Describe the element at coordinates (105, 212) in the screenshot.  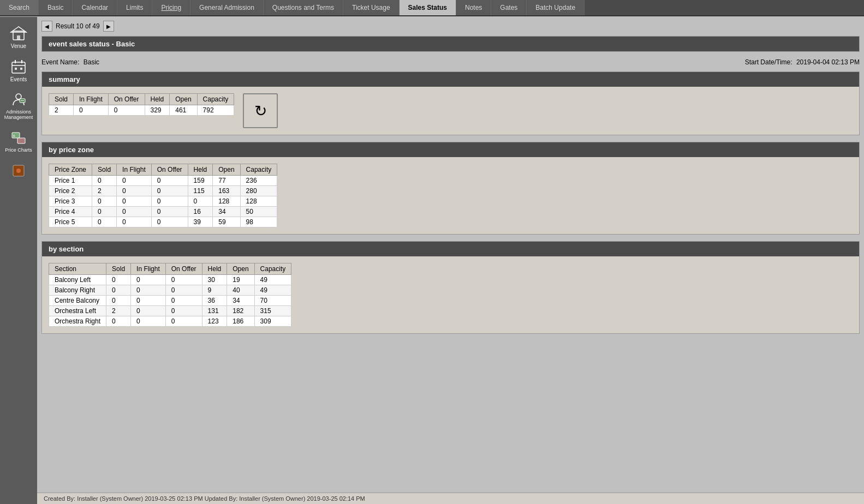
I see `pz-cell-3-1: 0` at that location.